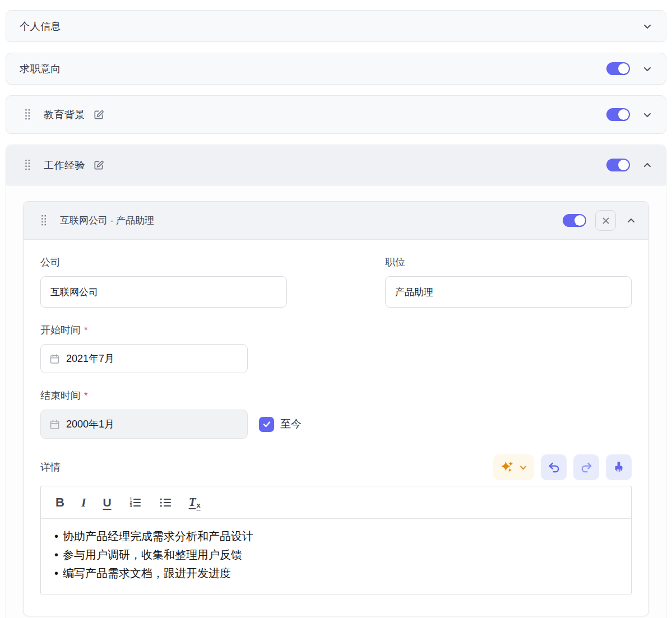 The width and height of the screenshot is (672, 618). Describe the element at coordinates (508, 292) in the screenshot. I see `position-input` at that location.